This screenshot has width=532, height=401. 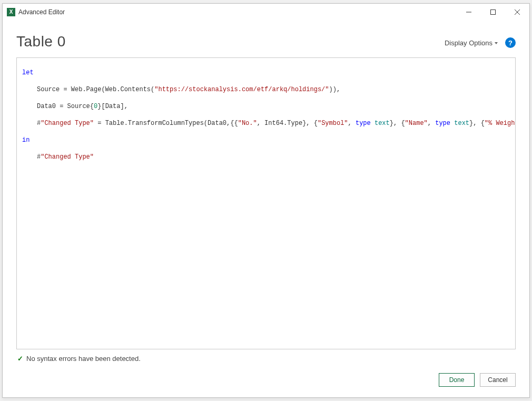 I want to click on check-icon: ✓, so click(x=20, y=358).